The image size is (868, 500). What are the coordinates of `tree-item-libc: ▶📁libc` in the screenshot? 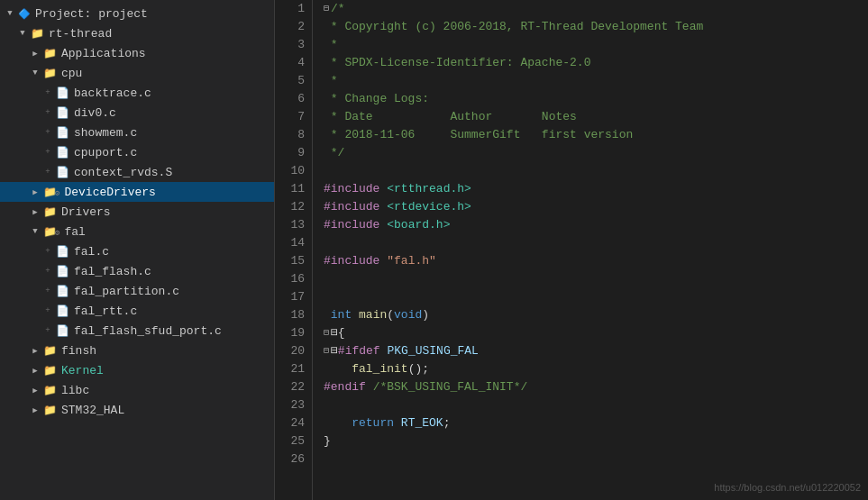 It's located at (137, 390).